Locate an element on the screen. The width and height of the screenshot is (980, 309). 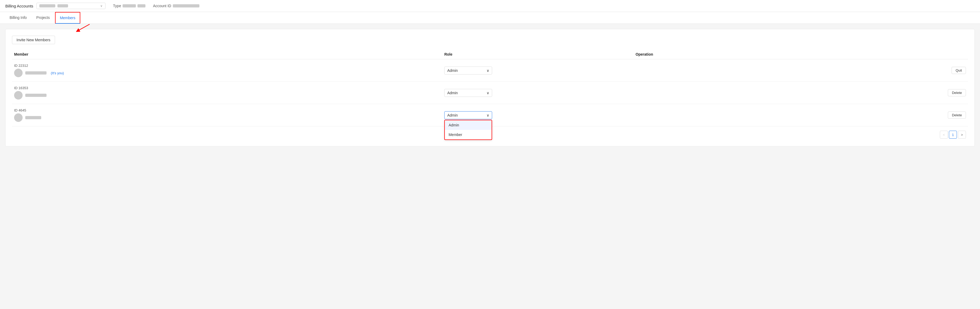
chevron-down-icon: ∨ is located at coordinates (101, 6).